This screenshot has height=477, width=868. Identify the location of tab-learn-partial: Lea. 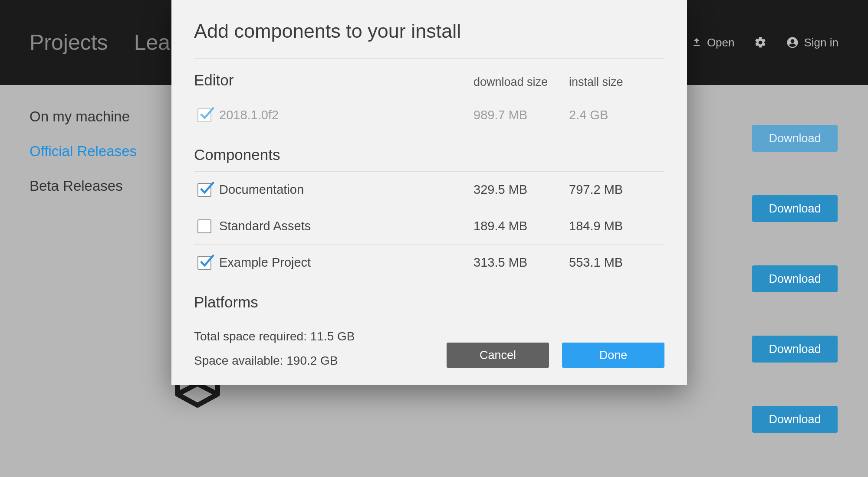
(152, 42).